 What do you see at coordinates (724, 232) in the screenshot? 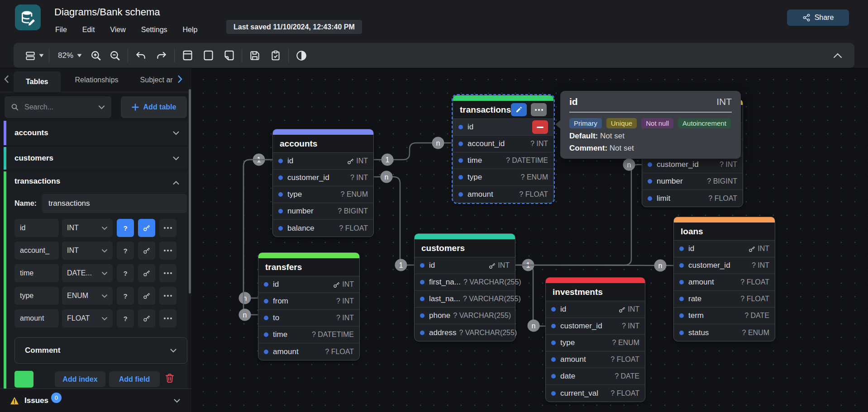
I see `table-title: loans` at bounding box center [724, 232].